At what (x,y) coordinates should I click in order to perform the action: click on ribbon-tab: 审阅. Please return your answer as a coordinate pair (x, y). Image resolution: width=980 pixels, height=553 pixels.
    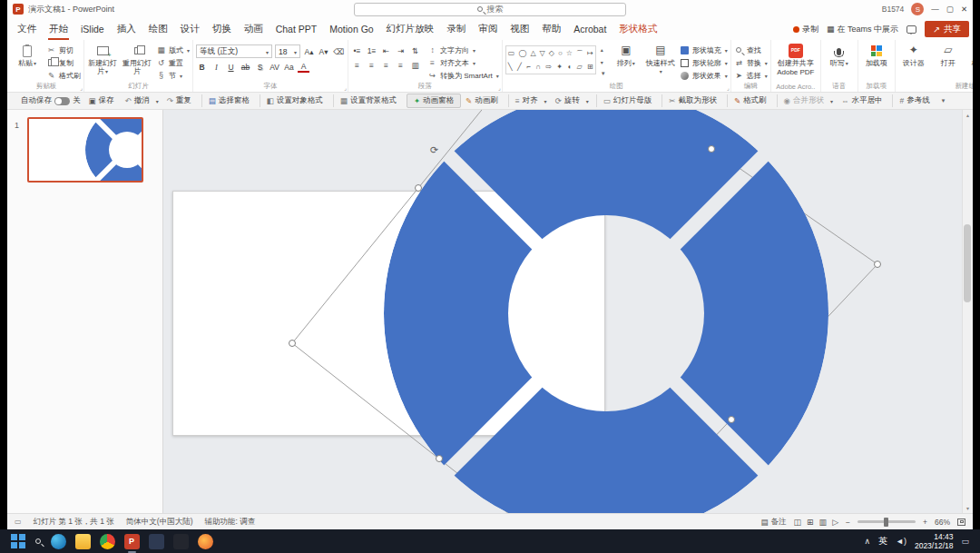
    Looking at the image, I should click on (488, 29).